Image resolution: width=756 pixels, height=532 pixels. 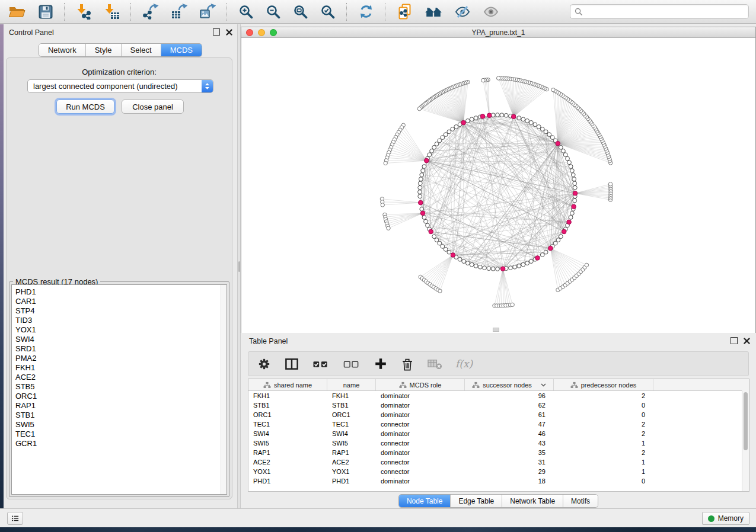 I want to click on mcds-result-item: RAP1, so click(x=119, y=406).